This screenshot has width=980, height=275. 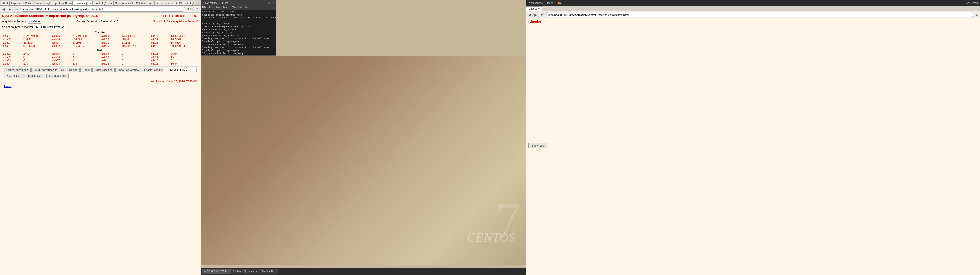 What do you see at coordinates (86, 64) in the screenshot?
I see `cell: 235` at bounding box center [86, 64].